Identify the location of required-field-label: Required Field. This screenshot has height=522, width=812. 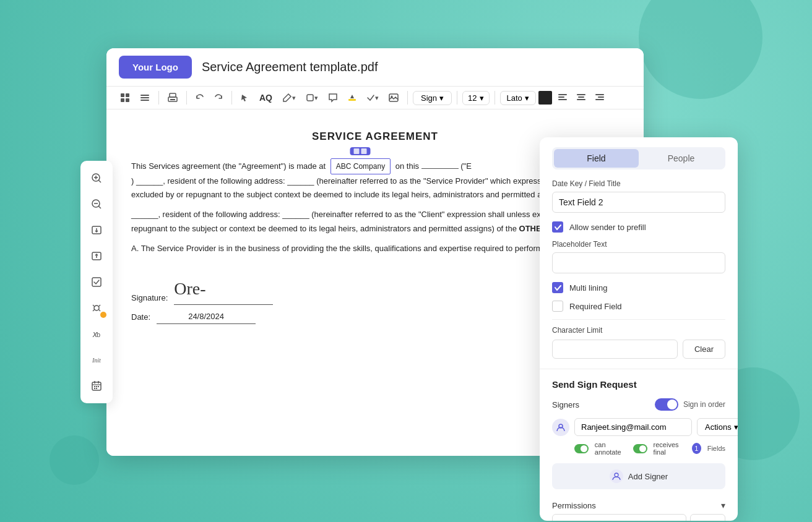
(595, 307).